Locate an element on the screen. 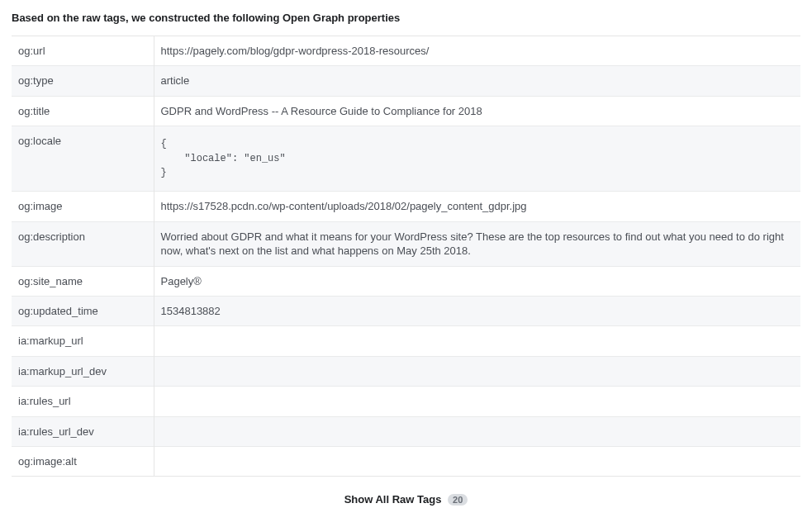 The width and height of the screenshot is (812, 508). property-key: og:title is located at coordinates (83, 111).